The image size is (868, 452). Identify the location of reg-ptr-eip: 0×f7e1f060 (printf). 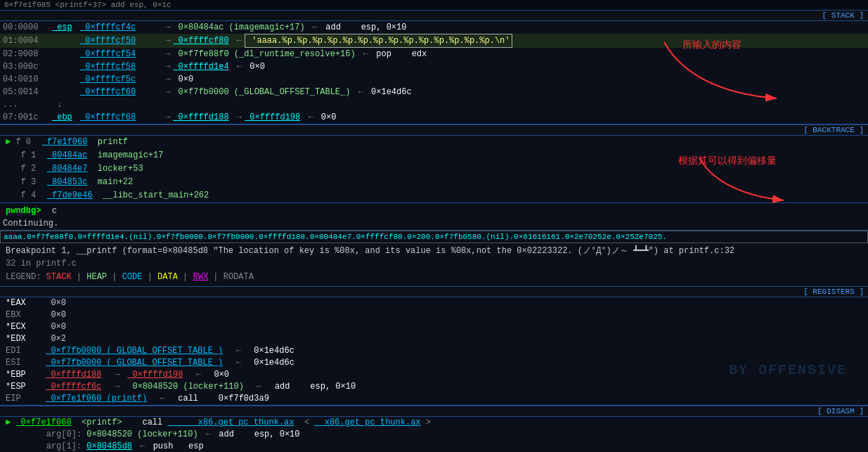
(96, 399).